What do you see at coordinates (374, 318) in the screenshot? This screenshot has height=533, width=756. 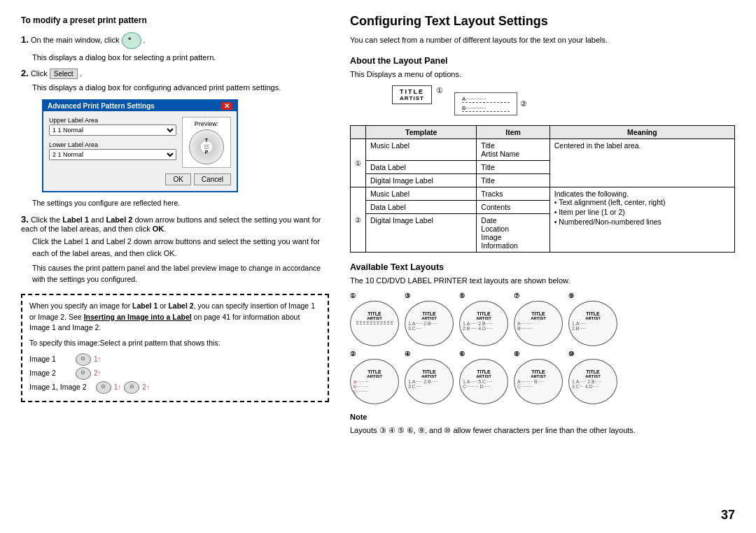 I see `layout-artist-1: ARTIST` at bounding box center [374, 318].